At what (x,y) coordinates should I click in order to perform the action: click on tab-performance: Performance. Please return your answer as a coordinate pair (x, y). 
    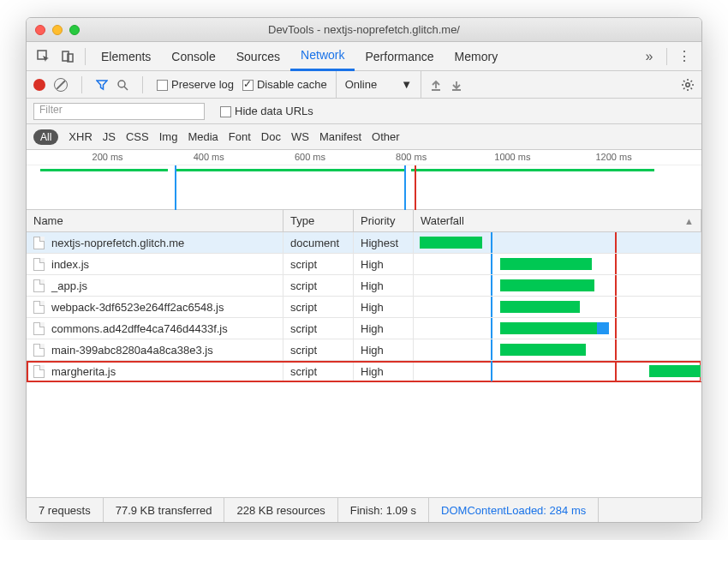
    Looking at the image, I should click on (399, 57).